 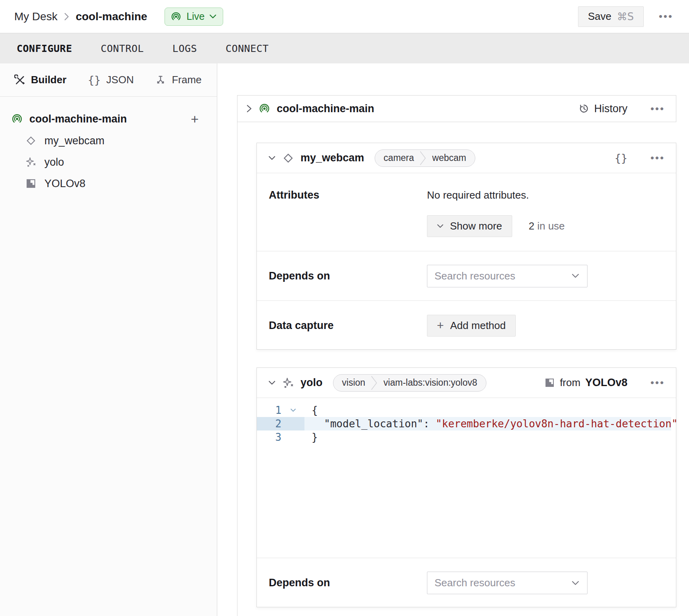 I want to click on view-tab-json: {} JSON, so click(x=111, y=80).